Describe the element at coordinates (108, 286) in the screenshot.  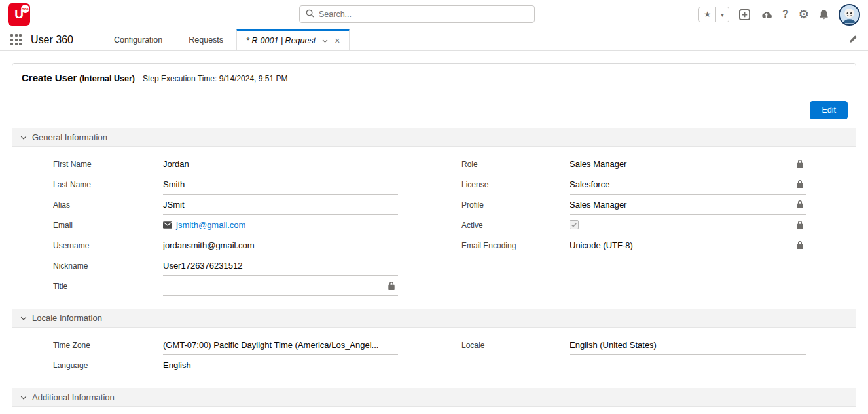
I see `field-label: Title` at that location.